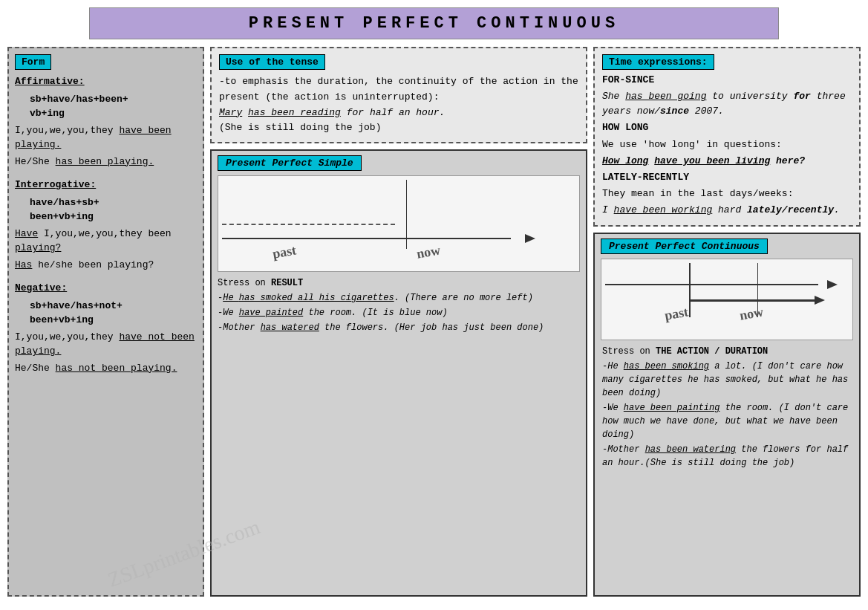 This screenshot has height=610, width=868. Describe the element at coordinates (658, 62) in the screenshot. I see `time-label: Time expressions:` at that location.